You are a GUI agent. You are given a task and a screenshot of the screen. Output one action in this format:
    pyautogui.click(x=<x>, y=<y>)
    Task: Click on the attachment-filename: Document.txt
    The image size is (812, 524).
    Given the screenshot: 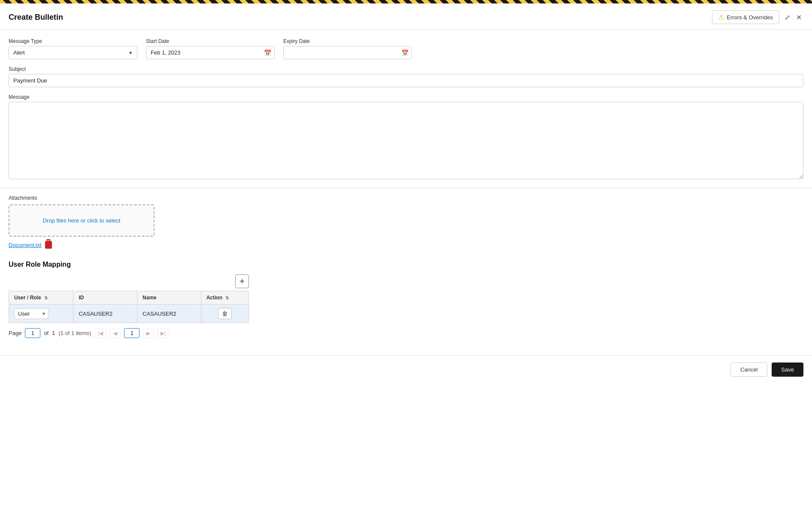 What is the action you would take?
    pyautogui.click(x=25, y=245)
    